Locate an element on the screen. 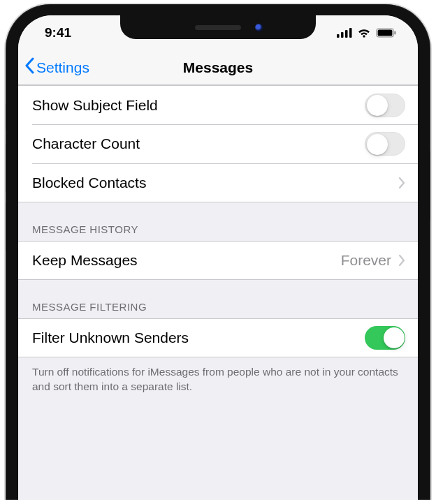 The width and height of the screenshot is (436, 504). speaker-grille is located at coordinates (218, 28).